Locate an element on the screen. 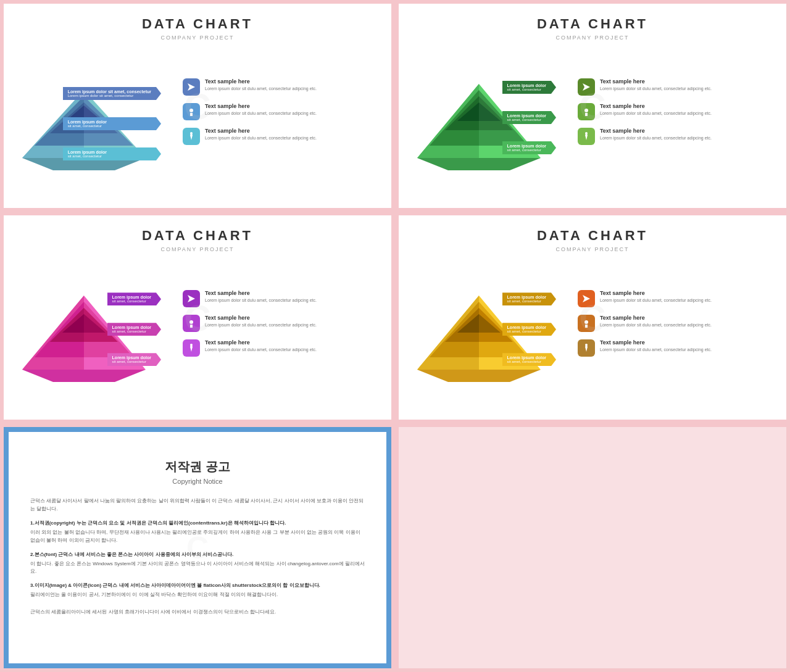 This screenshot has width=790, height=672. labels-2: Text sample here Lorem ipsum dolor sit d… is located at coordinates (676, 112).